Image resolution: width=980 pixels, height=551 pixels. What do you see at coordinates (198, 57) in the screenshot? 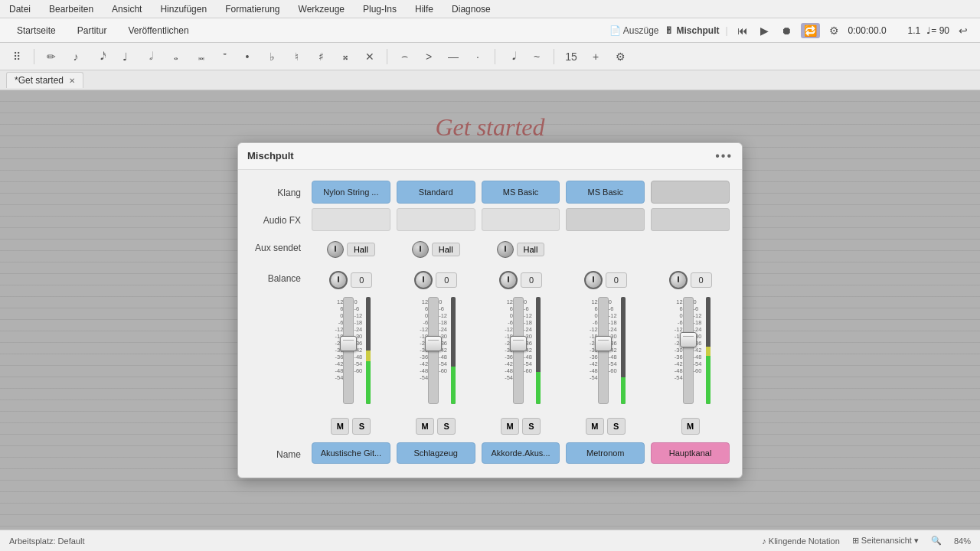
I see `toolbar-note4: 𝅜` at bounding box center [198, 57].